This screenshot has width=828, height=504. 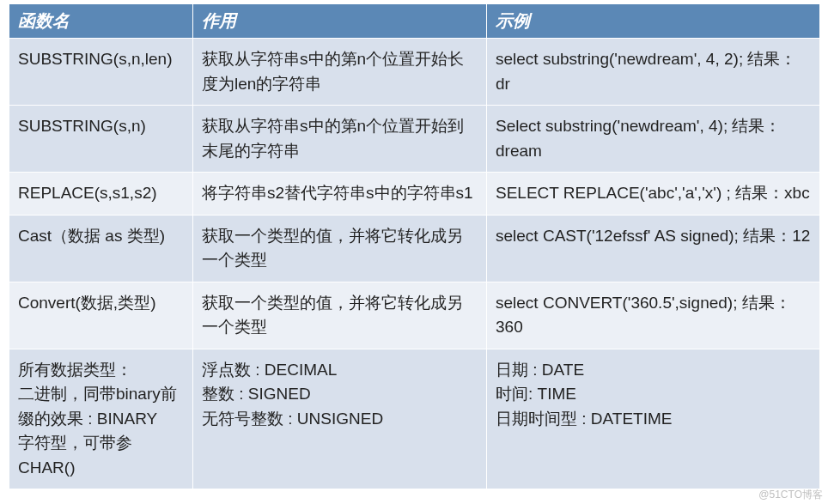 I want to click on table-row: Convert(数据,类型) 获取一个类型的值，并将它转化成另一个类型 sele…, so click(x=415, y=315).